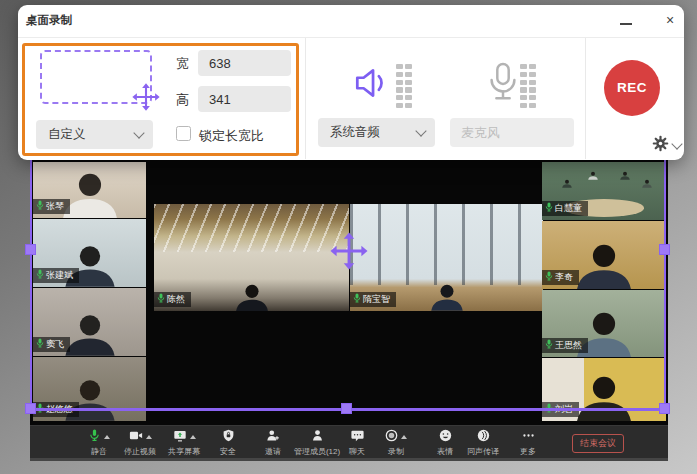  What do you see at coordinates (483, 452) in the screenshot?
I see `toolbar-item-label: 同声传译` at bounding box center [483, 452].